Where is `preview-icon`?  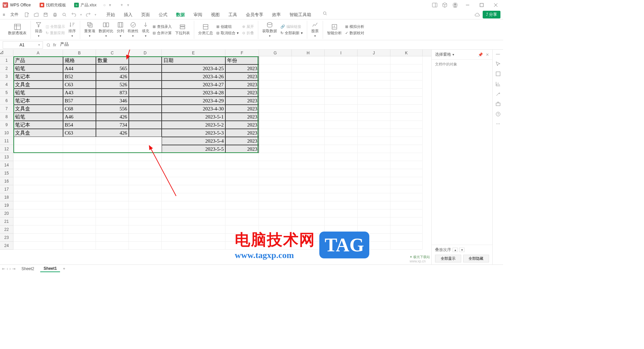 preview-icon is located at coordinates (64, 15).